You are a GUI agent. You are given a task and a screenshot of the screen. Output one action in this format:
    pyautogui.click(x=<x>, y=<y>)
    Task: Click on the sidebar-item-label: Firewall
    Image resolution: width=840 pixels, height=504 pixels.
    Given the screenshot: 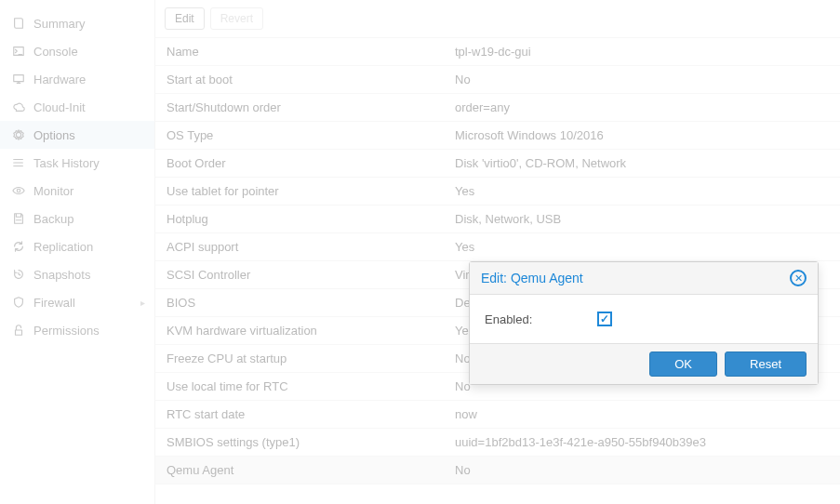 What is the action you would take?
    pyautogui.click(x=54, y=303)
    